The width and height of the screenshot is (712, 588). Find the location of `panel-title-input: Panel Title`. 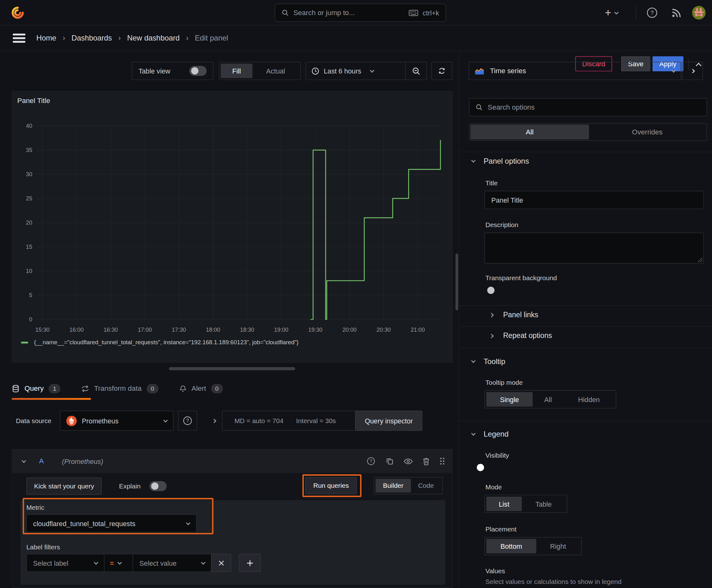

panel-title-input: Panel Title is located at coordinates (594, 200).